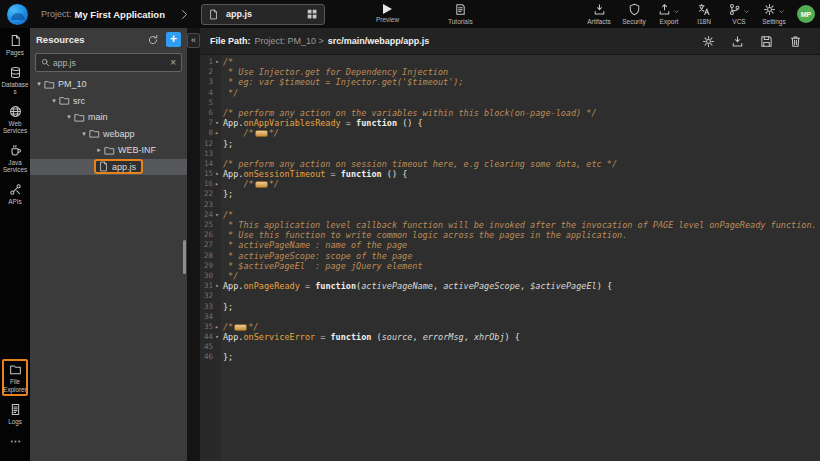 Image resolution: width=820 pixels, height=461 pixels. Describe the element at coordinates (460, 22) in the screenshot. I see `tutorials-label: Tutorials` at that location.